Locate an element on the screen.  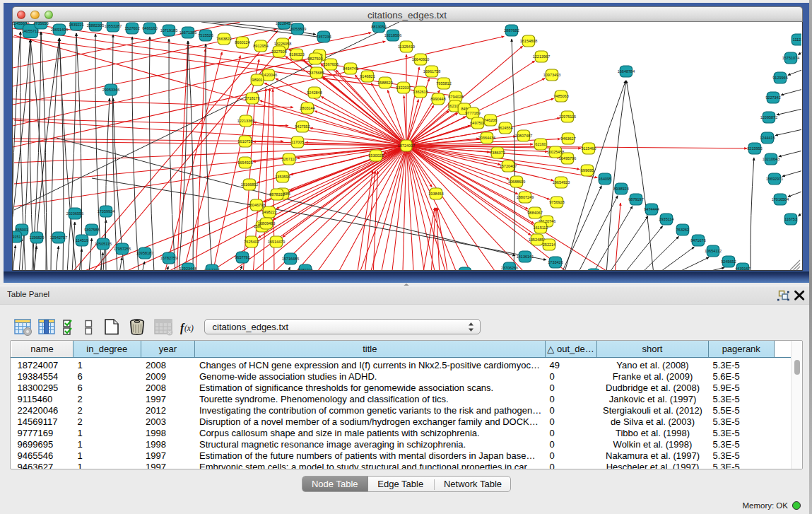
svg-text: 10654112 is located at coordinates (712, 251).